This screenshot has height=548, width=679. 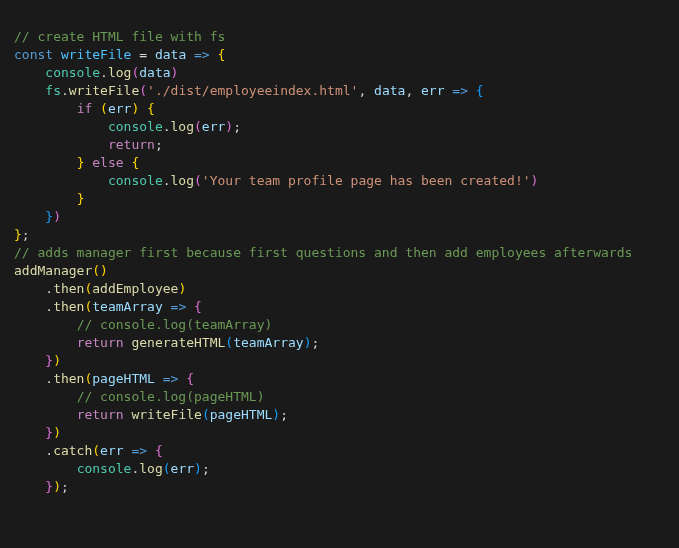 What do you see at coordinates (340, 37) in the screenshot?
I see `code-line: // create HTML file with fs` at bounding box center [340, 37].